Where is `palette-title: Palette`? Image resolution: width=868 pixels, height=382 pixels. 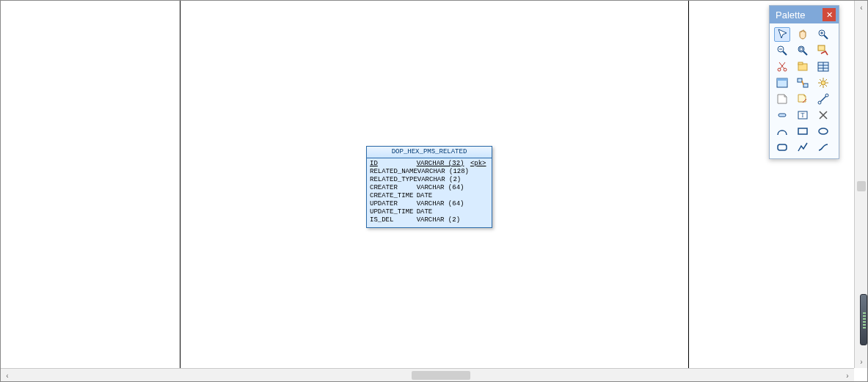
palette-title: Palette is located at coordinates (799, 15).